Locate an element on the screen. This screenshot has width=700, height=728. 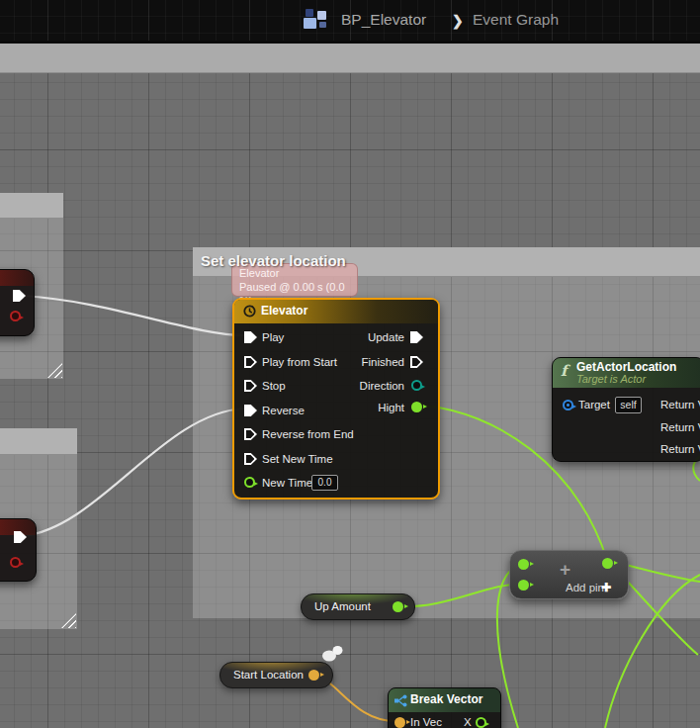
getactorlocation-subtitle: Target is Actor is located at coordinates (611, 379).